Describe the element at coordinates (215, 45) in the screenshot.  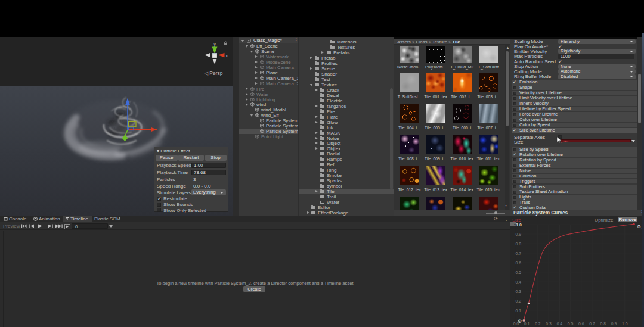
I see `svg-text: y` at that location.